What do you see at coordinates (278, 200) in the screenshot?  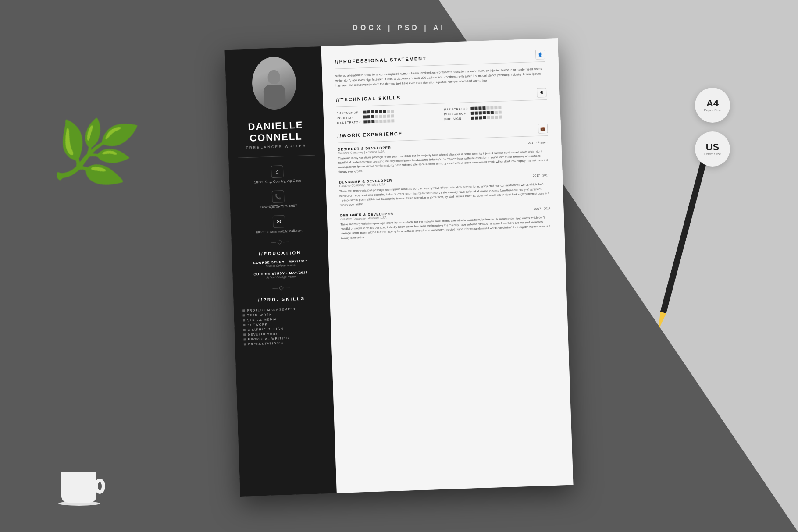 I see `contact-phone: 📞 +060-0(875)-7575-6997` at bounding box center [278, 200].